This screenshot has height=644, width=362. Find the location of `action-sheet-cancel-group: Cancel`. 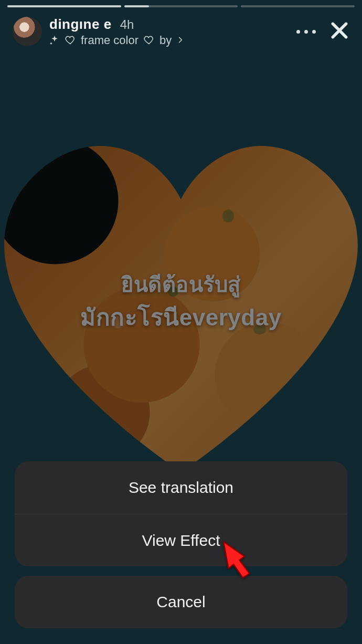

action-sheet-cancel-group: Cancel is located at coordinates (181, 602).